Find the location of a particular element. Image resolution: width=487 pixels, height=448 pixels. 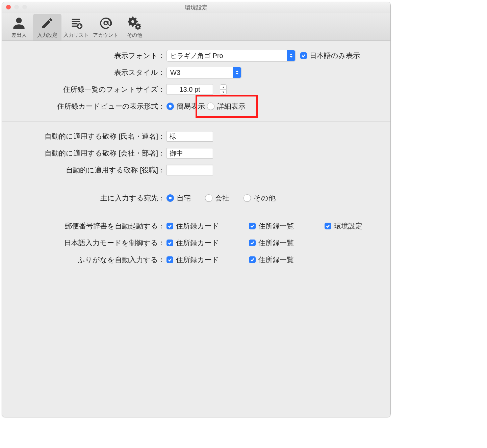

toolbar-item-label: 入力リスト is located at coordinates (76, 35).